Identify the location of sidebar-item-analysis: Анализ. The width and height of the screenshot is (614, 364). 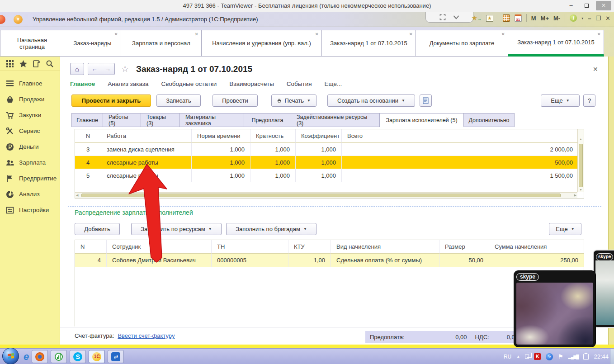
(30, 194).